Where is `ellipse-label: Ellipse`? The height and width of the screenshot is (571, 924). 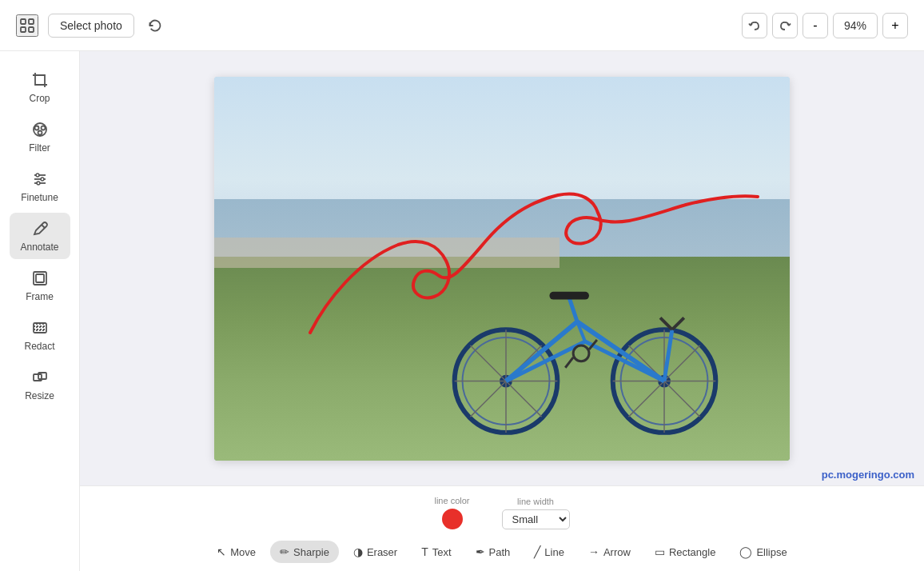 ellipse-label: Ellipse is located at coordinates (771, 552).